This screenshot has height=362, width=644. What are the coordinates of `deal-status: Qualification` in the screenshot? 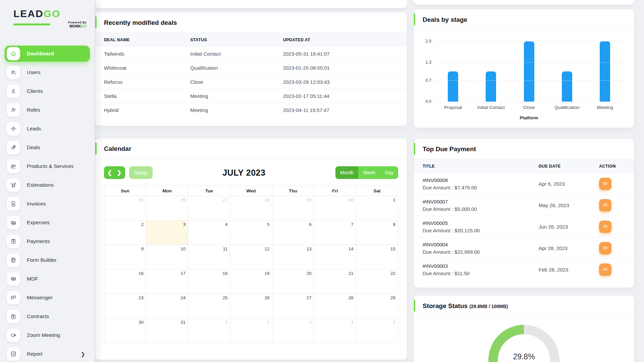 It's located at (231, 68).